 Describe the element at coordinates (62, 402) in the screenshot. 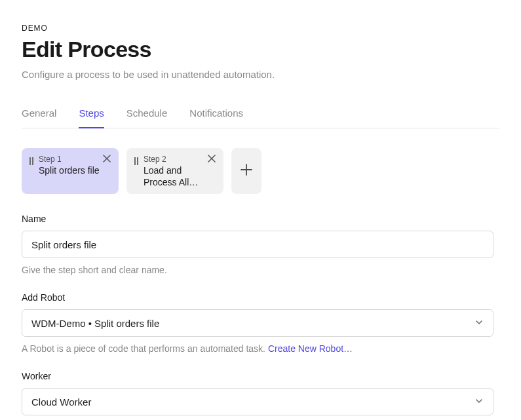

I see `worker-select-value: Cloud Worker` at that location.